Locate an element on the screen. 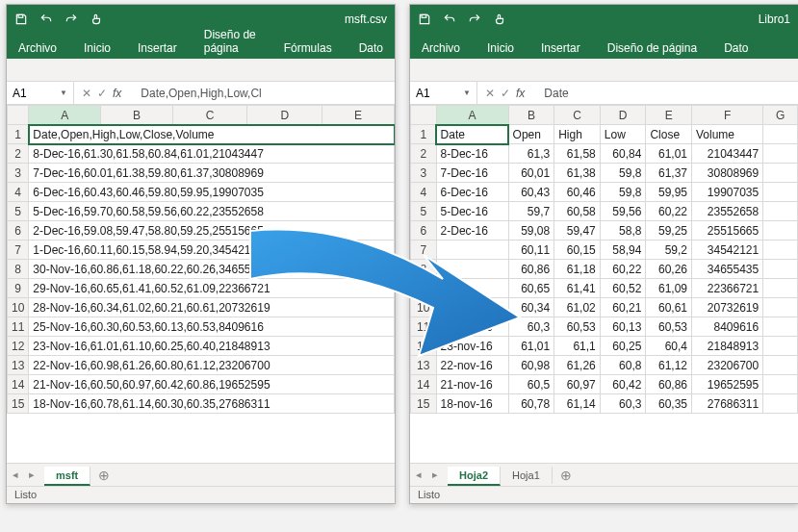 The width and height of the screenshot is (798, 532). cell: 59,08 is located at coordinates (531, 231).